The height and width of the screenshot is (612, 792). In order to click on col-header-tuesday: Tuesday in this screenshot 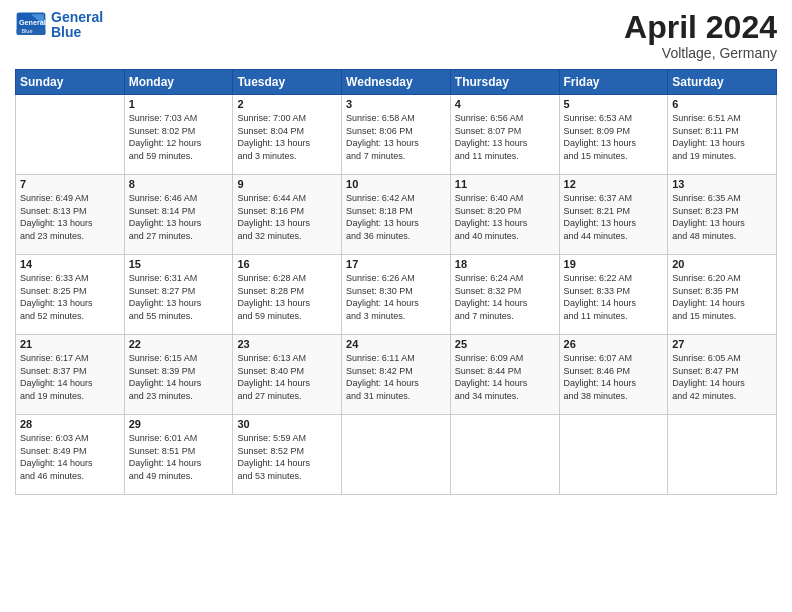, I will do `click(288, 82)`.